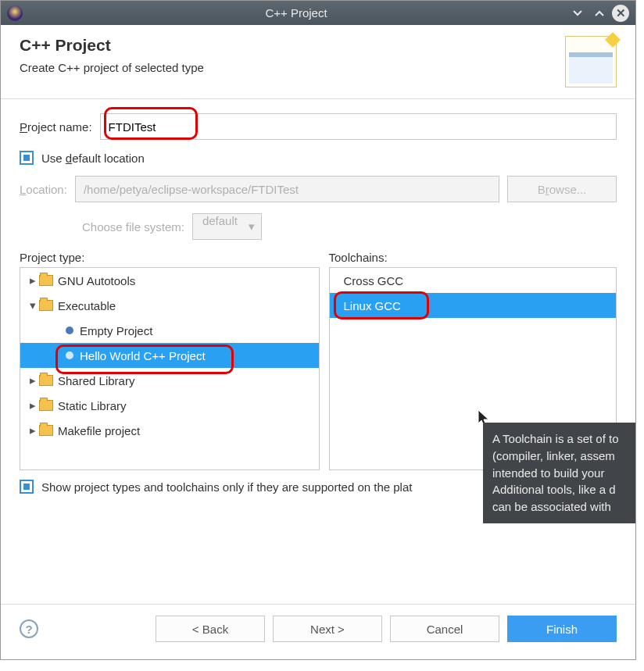 This screenshot has width=644, height=671. I want to click on filesystem-value: default, so click(220, 220).